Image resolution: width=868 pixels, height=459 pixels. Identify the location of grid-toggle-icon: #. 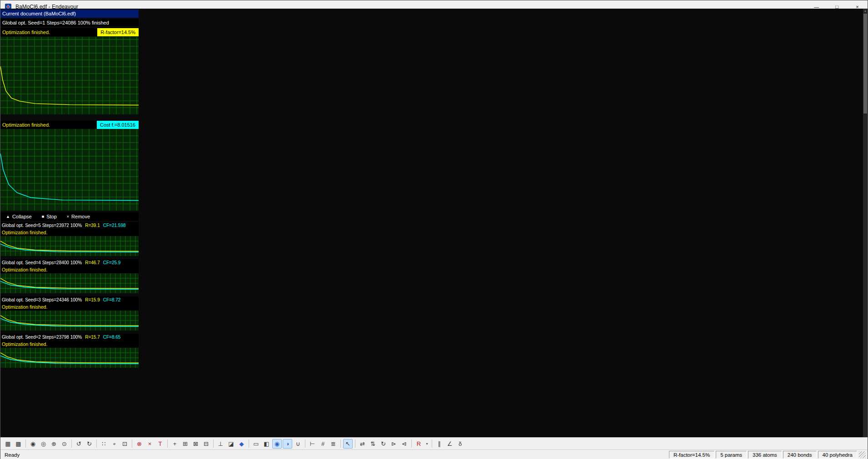
(323, 444).